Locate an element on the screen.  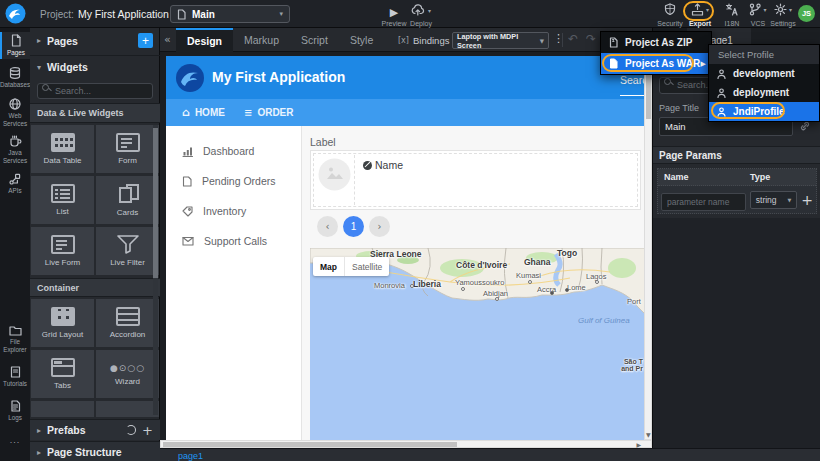
i18n-icon is located at coordinates (732, 10).